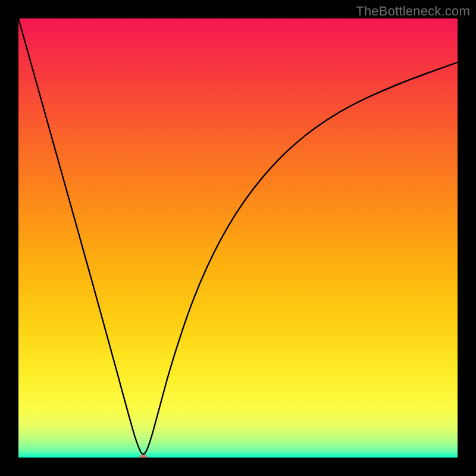 This screenshot has width=476, height=476. I want to click on optimal-point-marker, so click(143, 456).